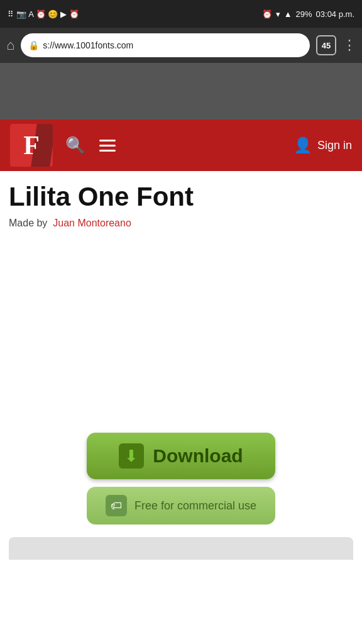  What do you see at coordinates (304, 14) in the screenshot?
I see `battery-level: 29%` at bounding box center [304, 14].